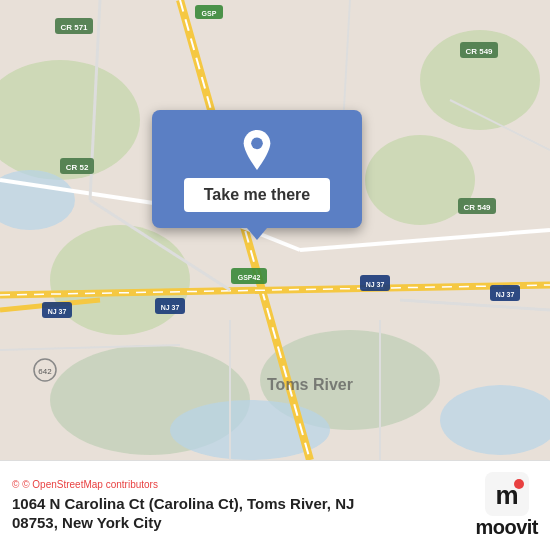 The image size is (550, 550). What do you see at coordinates (238, 523) in the screenshot?
I see `address-line-2: 08753, New York City` at bounding box center [238, 523].